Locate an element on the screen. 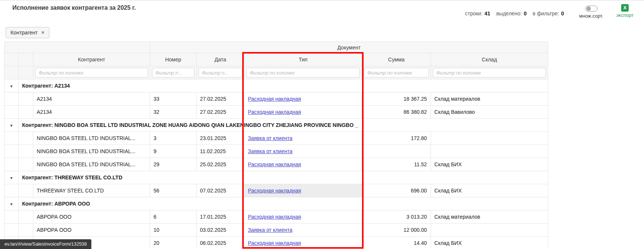 Image resolution: width=644 pixels, height=249 pixels. column-header-warehouse: Склад is located at coordinates (490, 60).